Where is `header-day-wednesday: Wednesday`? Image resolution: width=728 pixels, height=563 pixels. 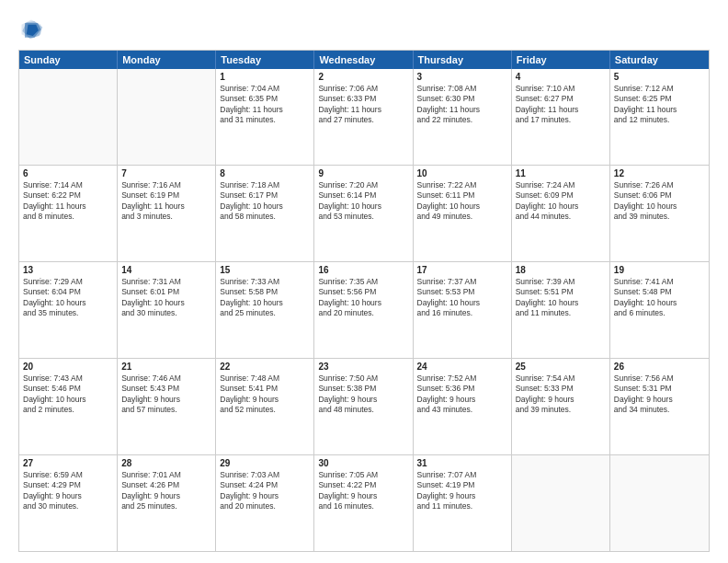
header-day-wednesday: Wednesday is located at coordinates (364, 60).